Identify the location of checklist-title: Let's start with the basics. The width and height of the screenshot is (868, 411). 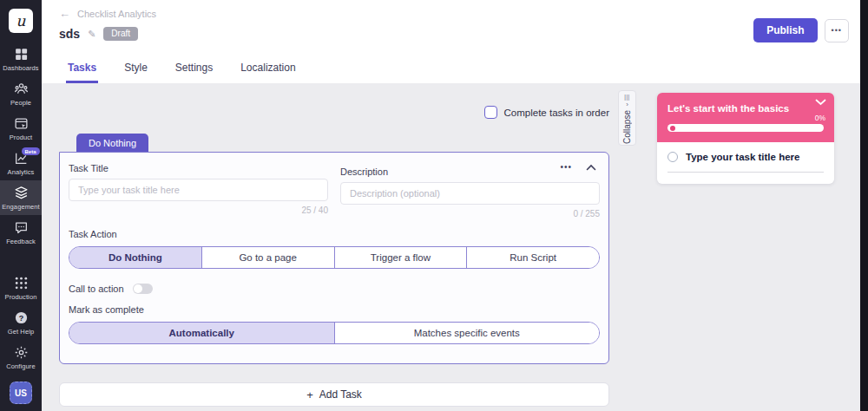
(746, 108).